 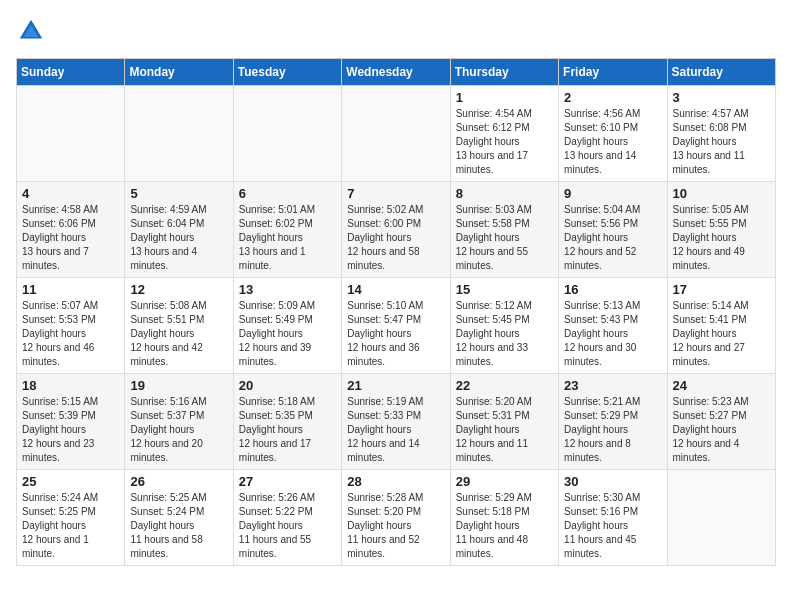 What do you see at coordinates (396, 430) in the screenshot?
I see `day-info: Sunrise: 5:19 AMSunset: 5:33 PMDaylight …` at bounding box center [396, 430].